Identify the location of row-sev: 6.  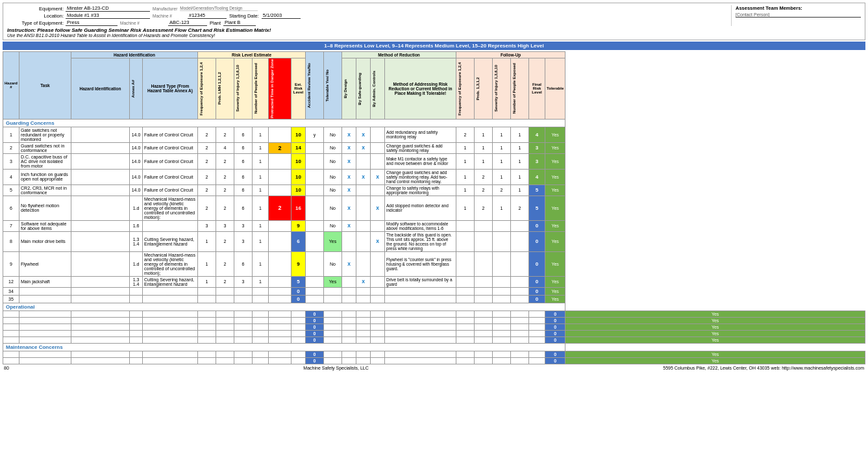
(243, 134).